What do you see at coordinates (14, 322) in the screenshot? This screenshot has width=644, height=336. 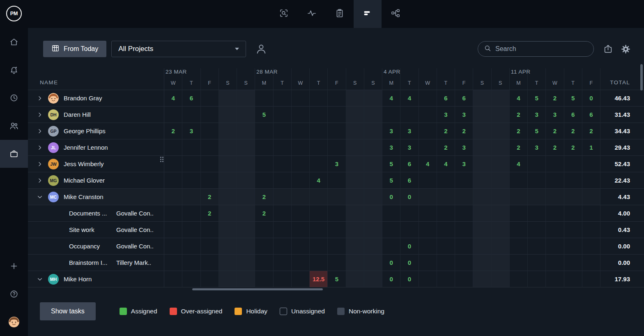 I see `sidebar-item-user-avatar` at bounding box center [14, 322].